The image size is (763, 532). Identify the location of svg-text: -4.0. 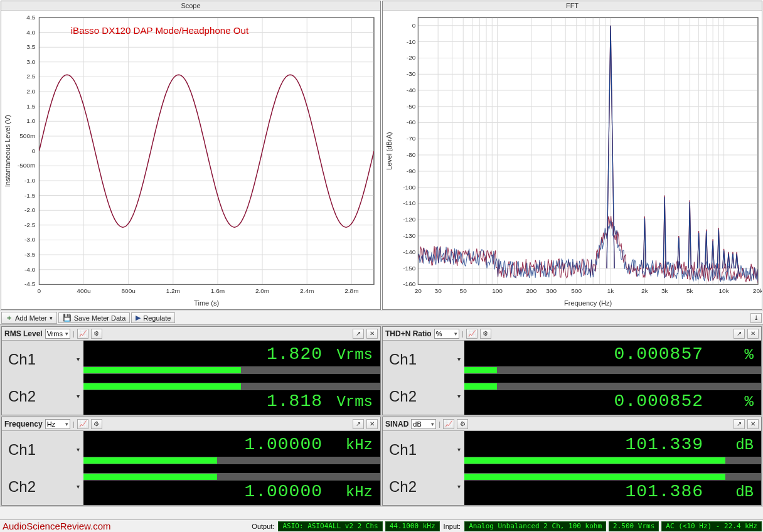
(30, 270).